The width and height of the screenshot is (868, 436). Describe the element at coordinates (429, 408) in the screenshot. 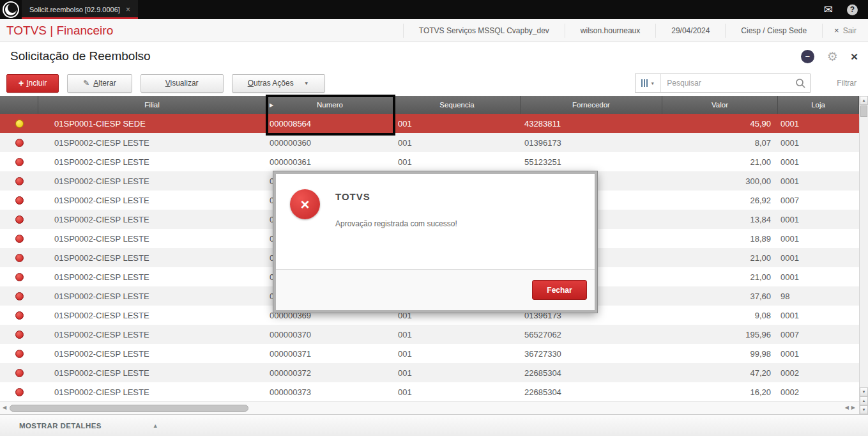

I see `horizontal-scrollbar: ◀ ◀ ▶` at that location.